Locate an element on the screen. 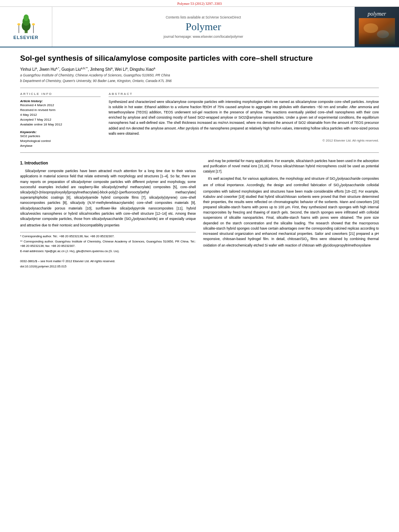 The width and height of the screenshot is (399, 532). article-info-abstract: ARTICLE INFO Article history: Received 4… is located at coordinates (200, 120).